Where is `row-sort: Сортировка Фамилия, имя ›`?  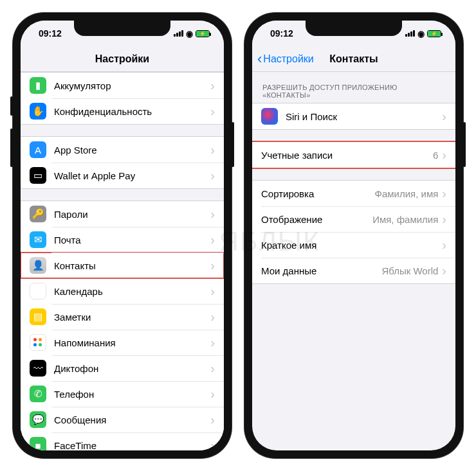 row-sort: Сортировка Фамилия, имя › is located at coordinates (354, 193).